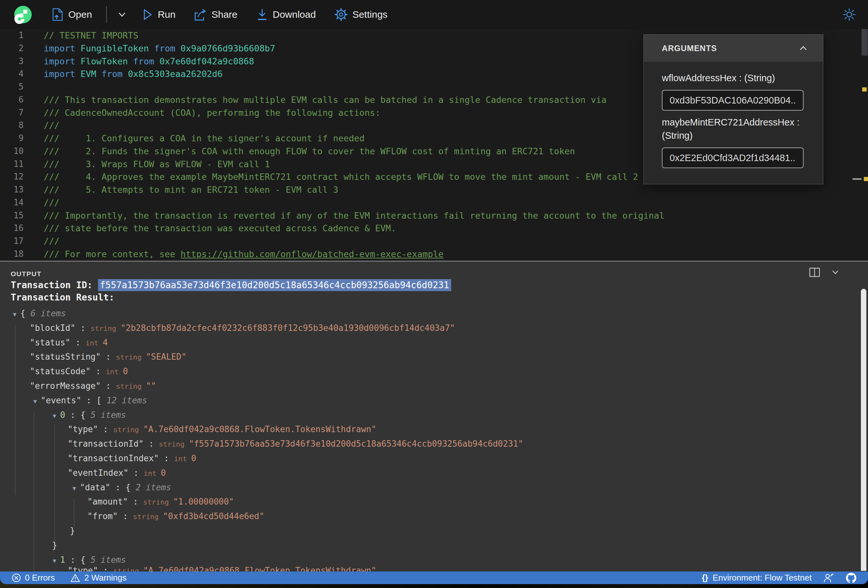  Describe the element at coordinates (864, 430) in the screenshot. I see `output-scrollbar` at that location.